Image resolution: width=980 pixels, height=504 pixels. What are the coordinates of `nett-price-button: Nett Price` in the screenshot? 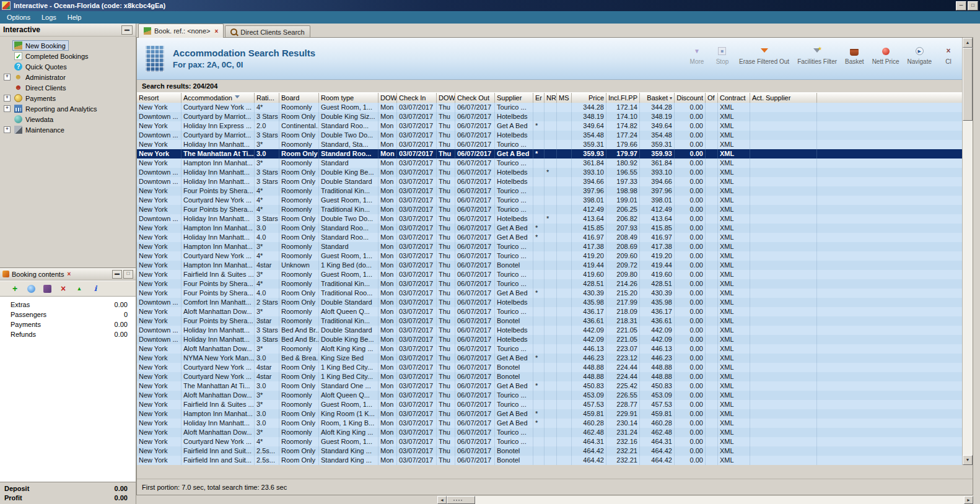 It's located at (886, 56).